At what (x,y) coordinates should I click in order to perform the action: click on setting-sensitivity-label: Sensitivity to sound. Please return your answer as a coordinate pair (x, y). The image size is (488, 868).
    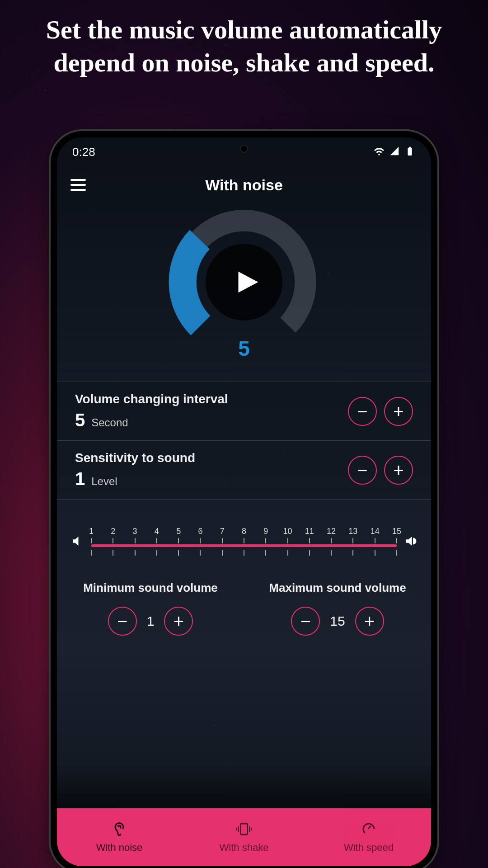
    Looking at the image, I should click on (211, 458).